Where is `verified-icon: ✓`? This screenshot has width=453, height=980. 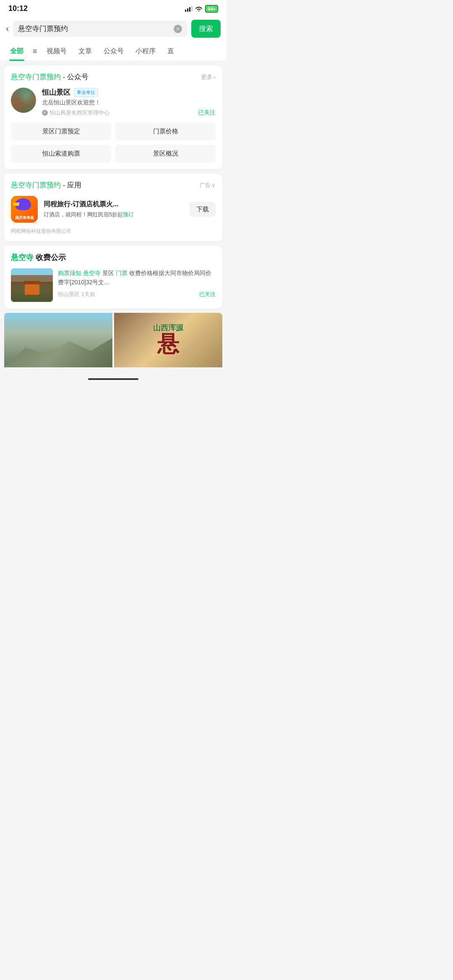
verified-icon: ✓ is located at coordinates (45, 113).